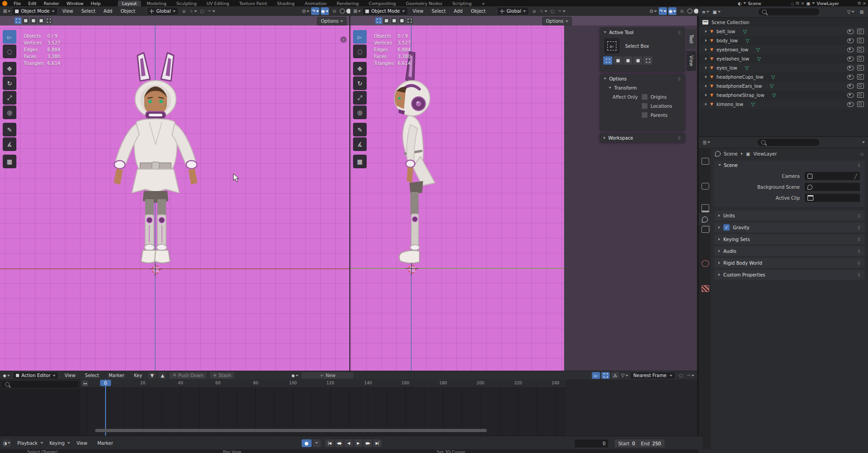 The image size is (868, 453). Describe the element at coordinates (35, 11) in the screenshot. I see `mode-dropdown: Object Mode` at that location.